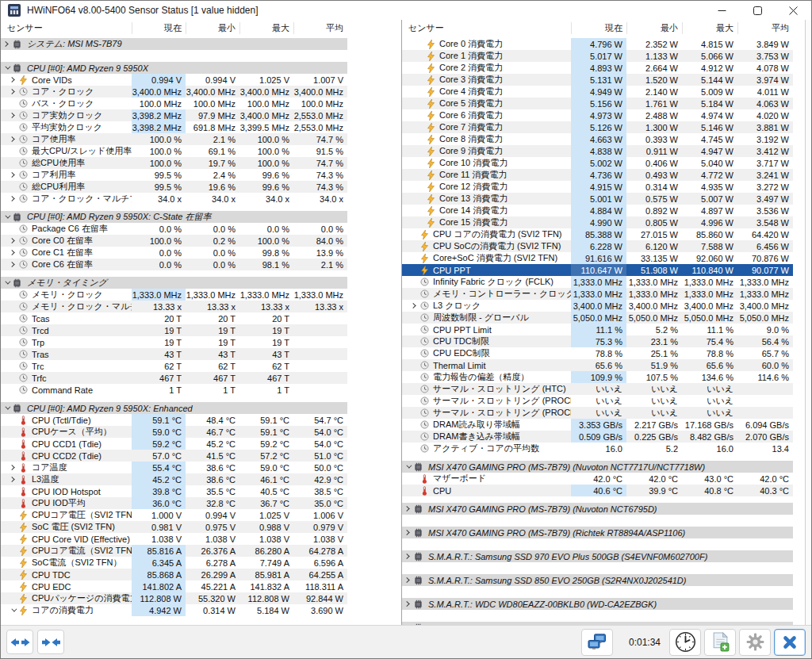  Describe the element at coordinates (174, 163) in the screenshot. I see `sensor-row: 総CPU使用率100.0 %19.7 %100.0 %74.7 %` at that location.